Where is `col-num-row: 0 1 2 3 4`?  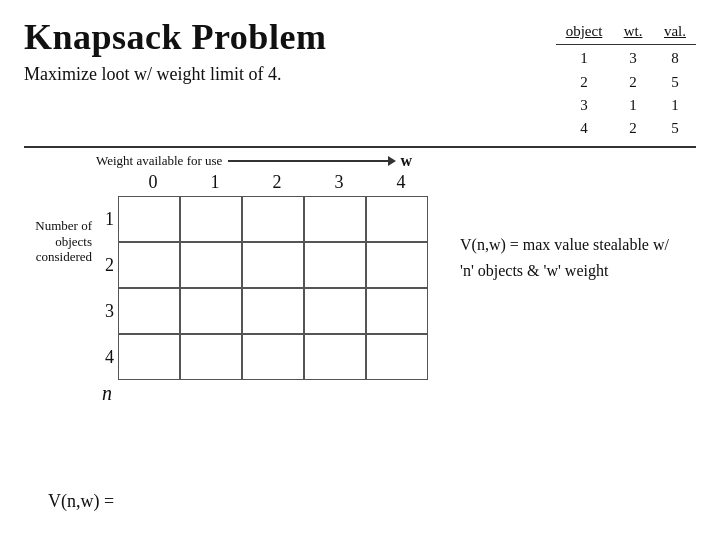 col-num-row: 0 1 2 3 4 is located at coordinates (263, 184).